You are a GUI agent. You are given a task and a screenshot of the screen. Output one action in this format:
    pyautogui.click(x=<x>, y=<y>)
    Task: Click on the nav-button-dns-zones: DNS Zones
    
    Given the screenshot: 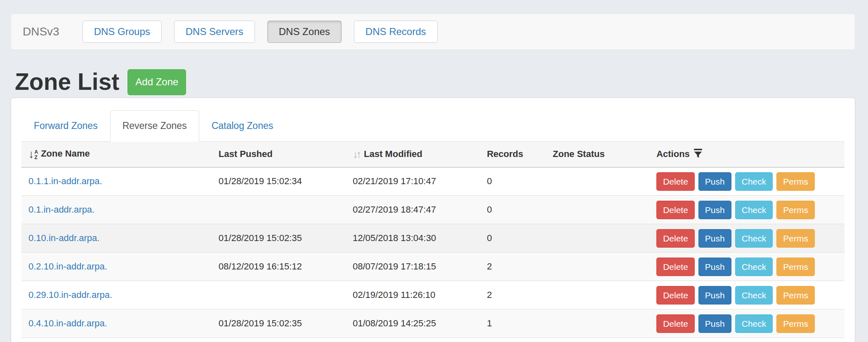 What is the action you would take?
    pyautogui.click(x=304, y=32)
    